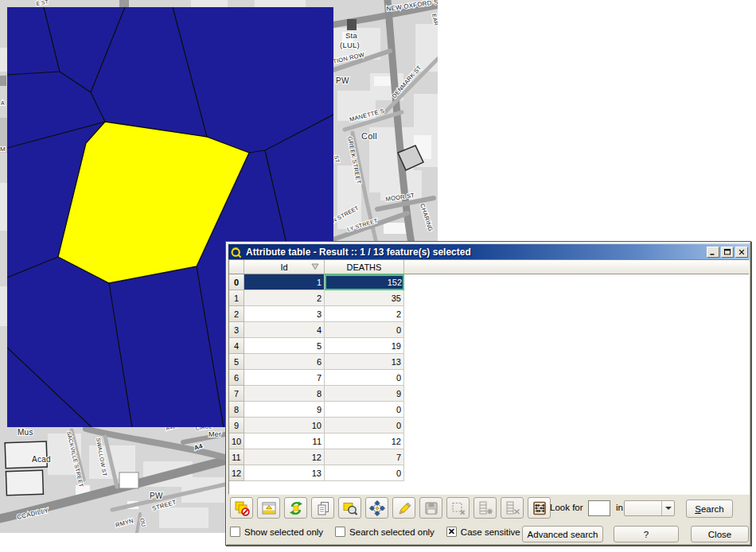 This screenshot has height=552, width=756. What do you see at coordinates (377, 508) in the screenshot?
I see `pan-to-selected-icon` at bounding box center [377, 508].